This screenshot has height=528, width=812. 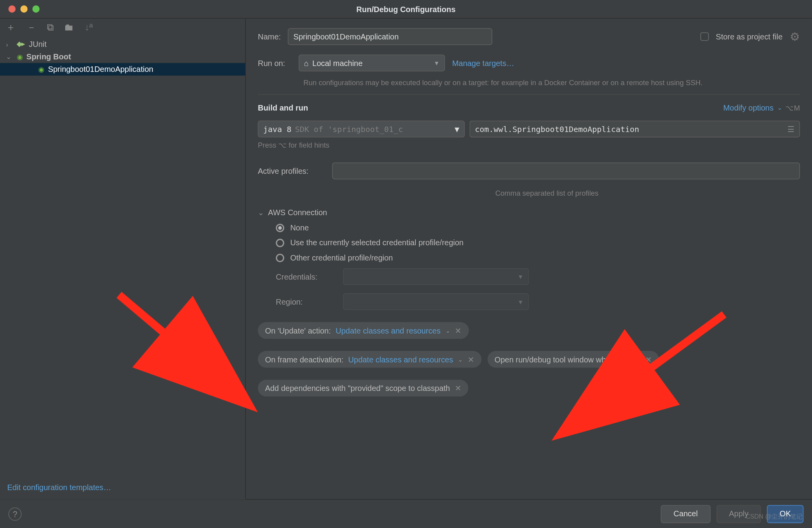 What do you see at coordinates (337, 63) in the screenshot?
I see `runon-value: Local machine` at bounding box center [337, 63].